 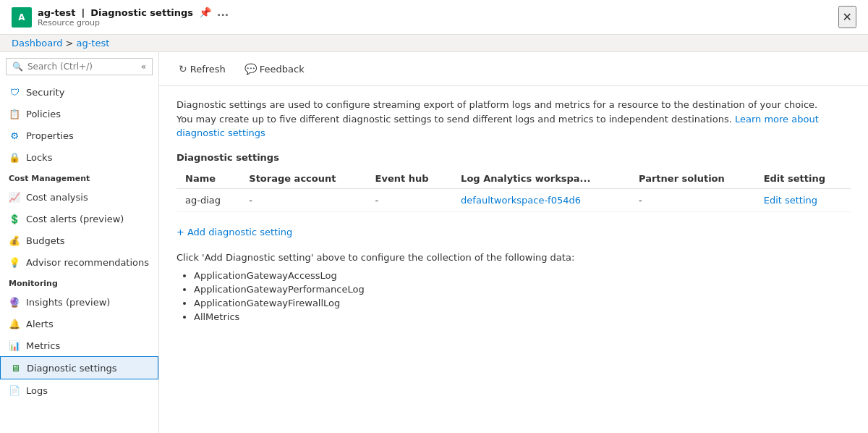 I want to click on sidebar-label-locks: Locks, so click(x=39, y=158).